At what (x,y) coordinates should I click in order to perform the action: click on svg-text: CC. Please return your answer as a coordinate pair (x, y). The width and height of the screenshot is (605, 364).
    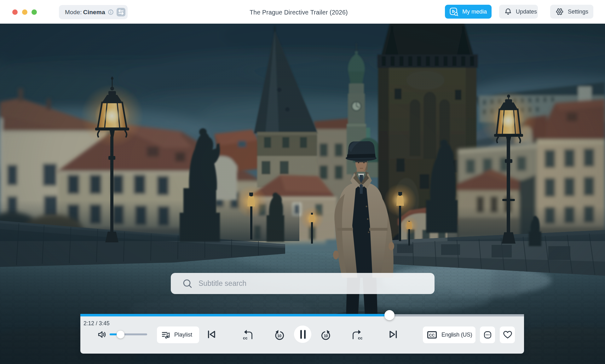
    Looking at the image, I should click on (432, 335).